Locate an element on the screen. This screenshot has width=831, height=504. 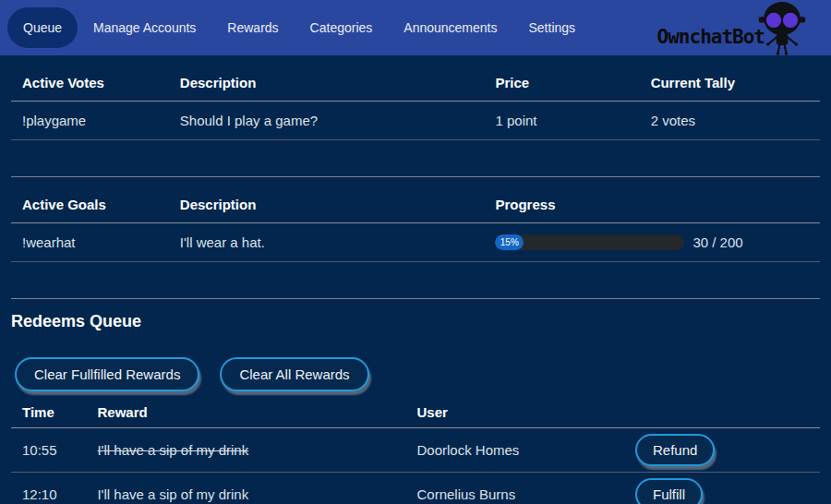
fulfill-button: Fulfill is located at coordinates (668, 491).